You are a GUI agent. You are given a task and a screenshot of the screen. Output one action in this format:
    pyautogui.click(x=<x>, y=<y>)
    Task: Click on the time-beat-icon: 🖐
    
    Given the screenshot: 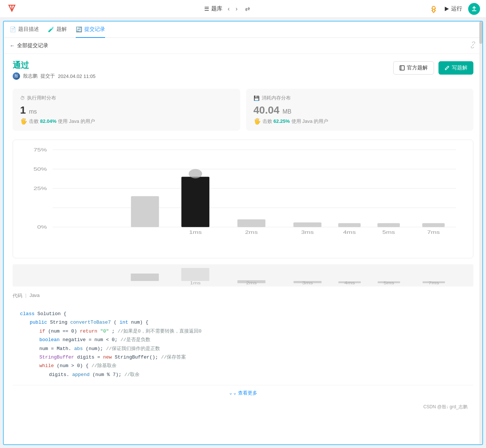 What is the action you would take?
    pyautogui.click(x=24, y=121)
    